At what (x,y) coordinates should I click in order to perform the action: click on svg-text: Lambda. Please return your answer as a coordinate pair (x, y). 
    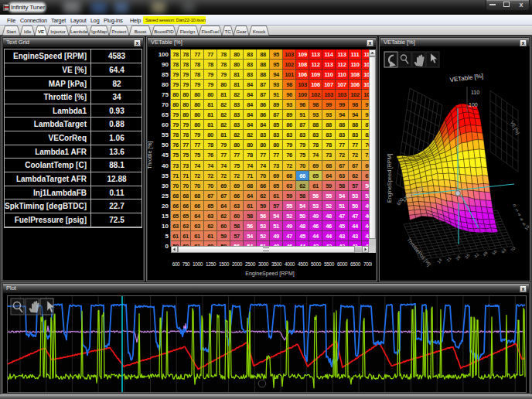
    Looking at the image, I should click on (79, 31).